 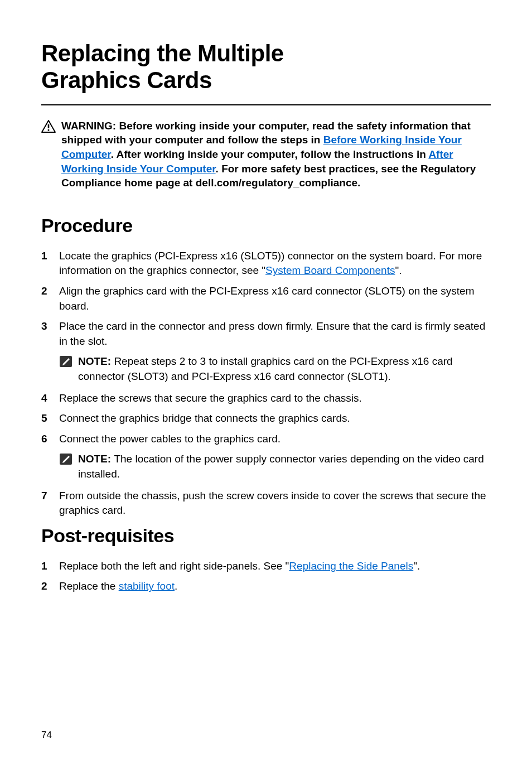 I want to click on post-step-2: Replace the stability foot., so click(x=266, y=587).